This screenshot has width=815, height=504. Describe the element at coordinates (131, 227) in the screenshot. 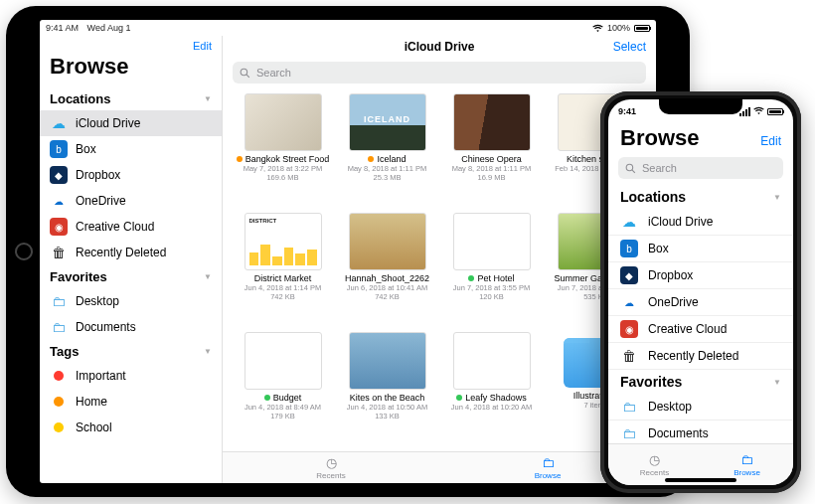

I see `sidebar-item-creative-cloud: ◉ Creative Cloud` at that location.